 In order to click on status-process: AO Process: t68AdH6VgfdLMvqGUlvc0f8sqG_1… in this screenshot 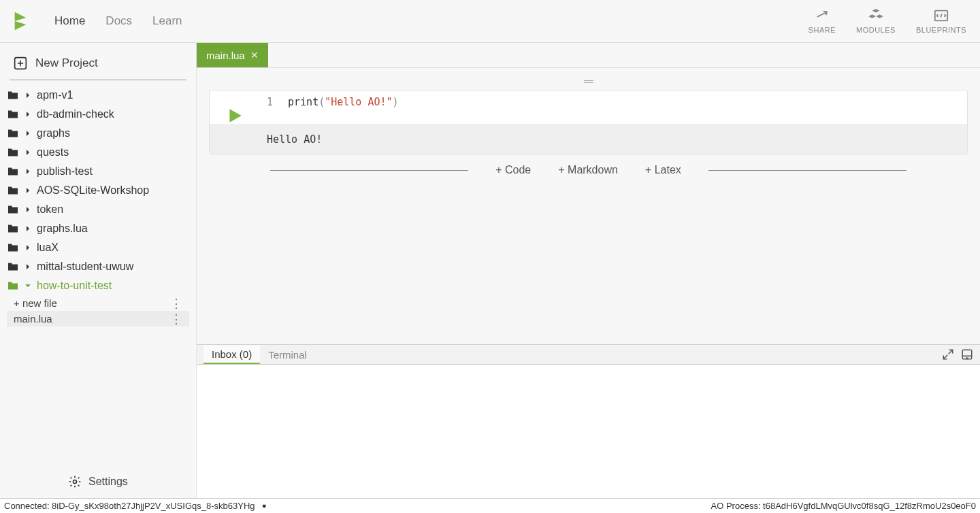, I will do `click(844, 506)`.